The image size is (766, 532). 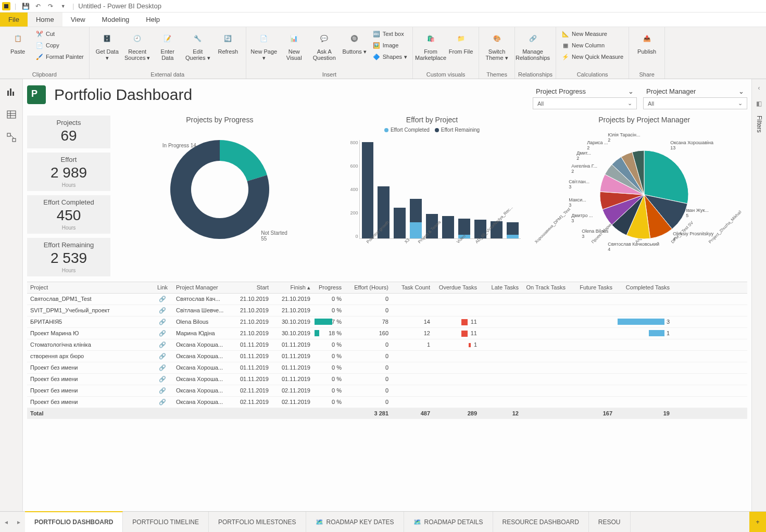 What do you see at coordinates (153, 20) in the screenshot?
I see `tab-help: Help` at bounding box center [153, 20].